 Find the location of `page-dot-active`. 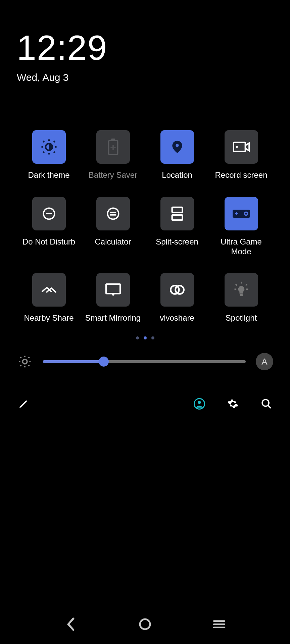

page-dot-active is located at coordinates (145, 338).